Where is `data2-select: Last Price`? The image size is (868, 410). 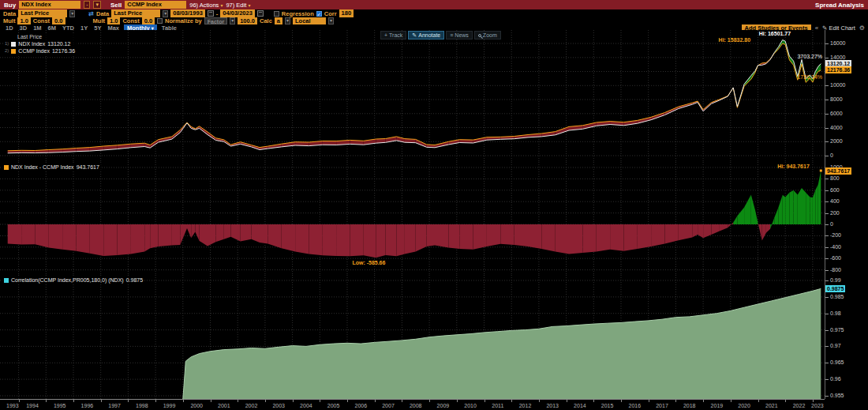 data2-select: Last Price is located at coordinates (136, 13).